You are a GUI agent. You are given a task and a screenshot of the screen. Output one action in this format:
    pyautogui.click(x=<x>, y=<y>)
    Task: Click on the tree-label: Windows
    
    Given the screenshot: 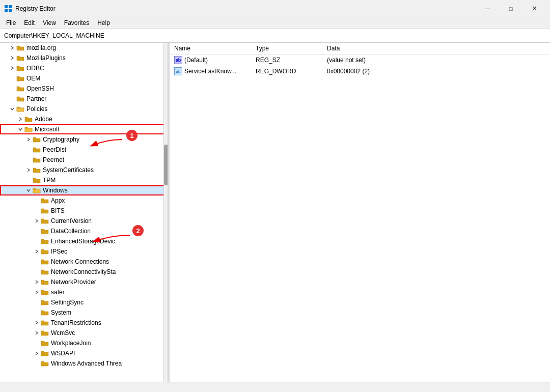 What is the action you would take?
    pyautogui.click(x=55, y=190)
    